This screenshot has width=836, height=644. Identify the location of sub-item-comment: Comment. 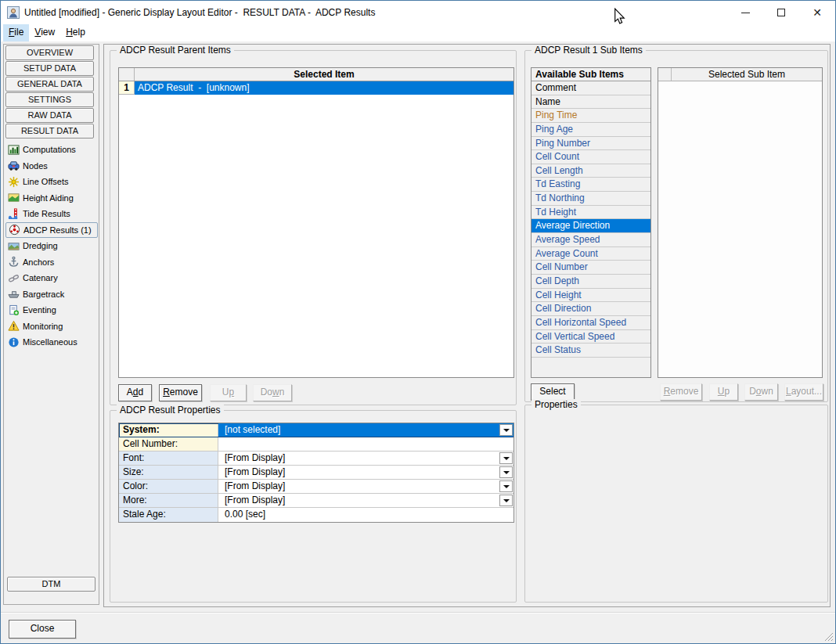
(591, 88).